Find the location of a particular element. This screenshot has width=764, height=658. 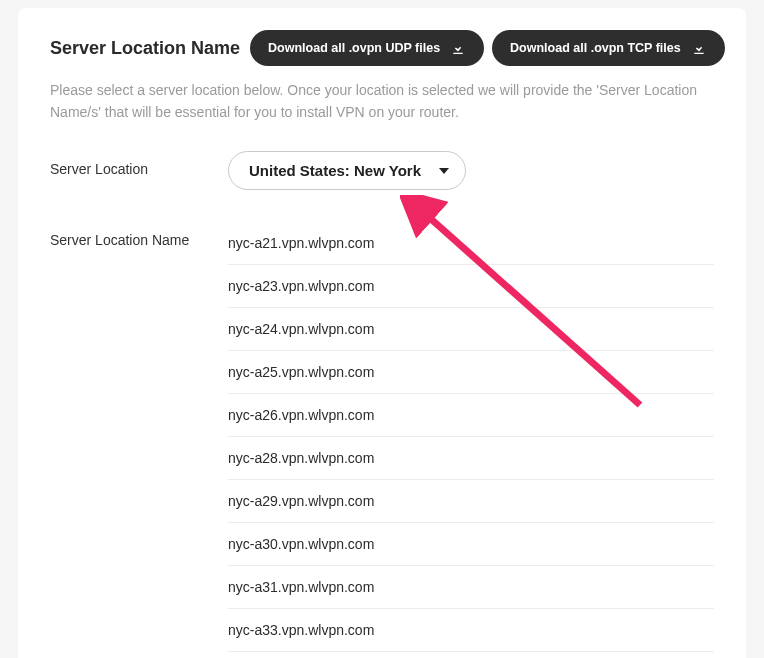

list-item: nyc-a25.vpn.wlvpn.com is located at coordinates (471, 372).